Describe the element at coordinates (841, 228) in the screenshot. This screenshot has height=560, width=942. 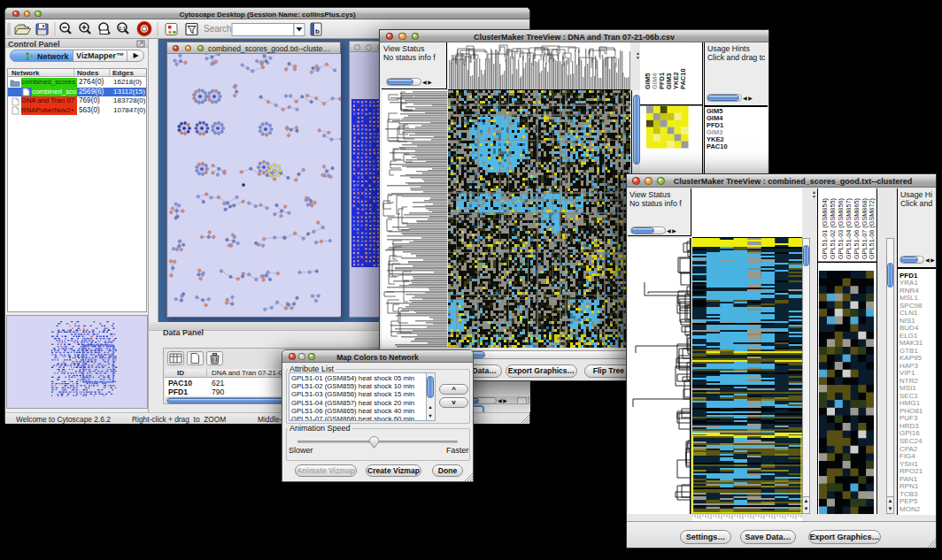
I see `svg-text: GPL51-03 (GSM856)` at that location.